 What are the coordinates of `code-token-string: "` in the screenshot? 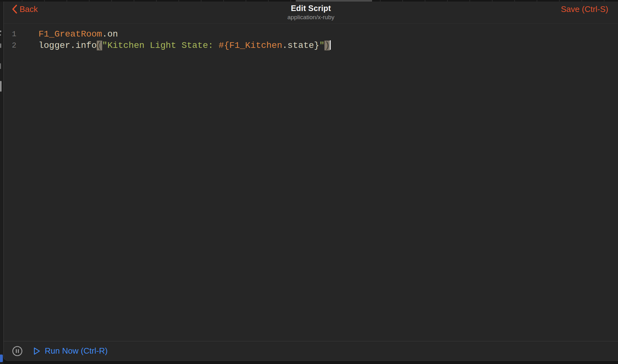 It's located at (322, 45).